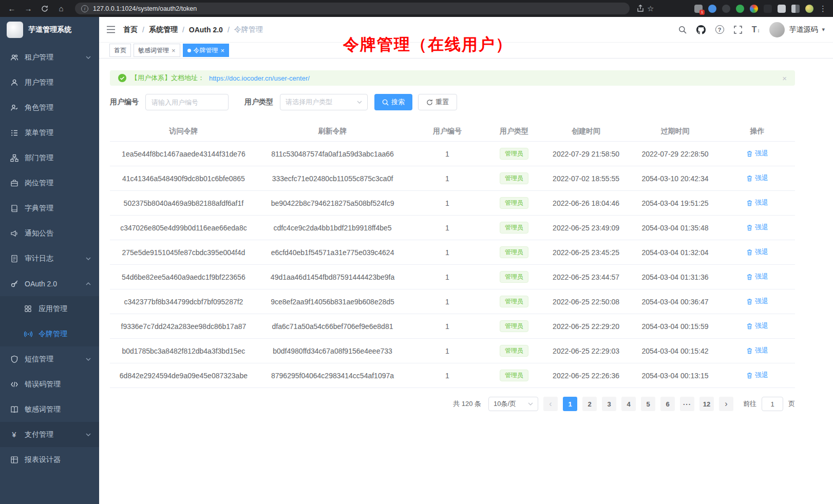 This screenshot has height=504, width=833. Describe the element at coordinates (823, 9) in the screenshot. I see `browser-menu-icon: ⋮` at that location.